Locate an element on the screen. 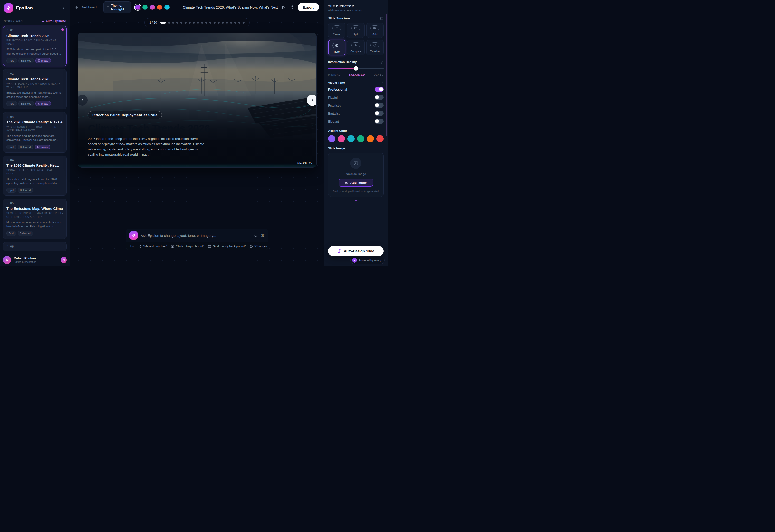 The image size is (775, 532). ask-epsilon-input is located at coordinates (194, 236).